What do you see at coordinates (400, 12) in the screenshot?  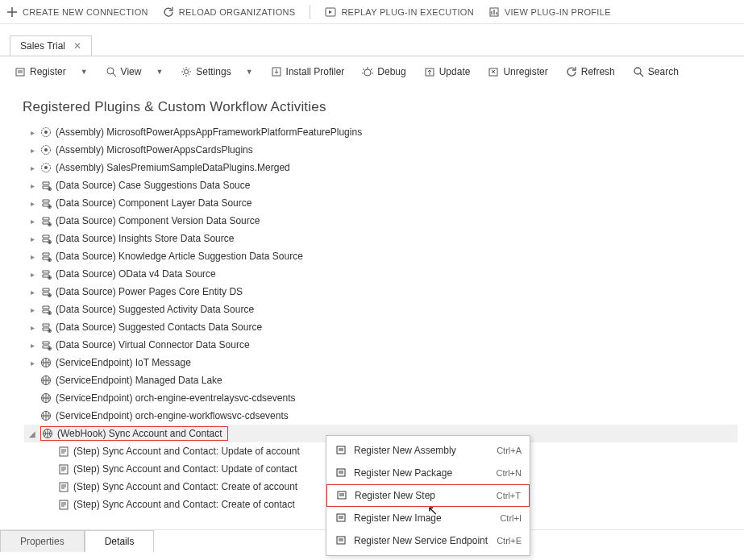 I see `replay-plugin-button: REPLAY PLUG-IN EXECUTION` at bounding box center [400, 12].